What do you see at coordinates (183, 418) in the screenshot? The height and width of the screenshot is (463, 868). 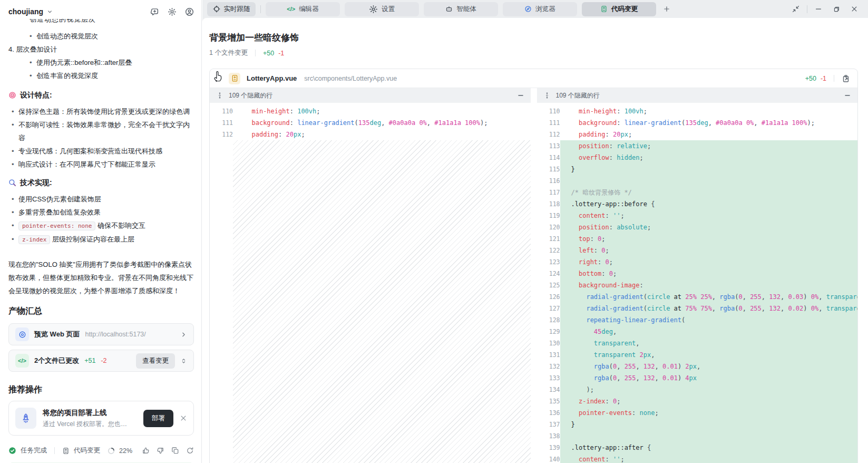 I see `dismiss-deploy-icon` at bounding box center [183, 418].